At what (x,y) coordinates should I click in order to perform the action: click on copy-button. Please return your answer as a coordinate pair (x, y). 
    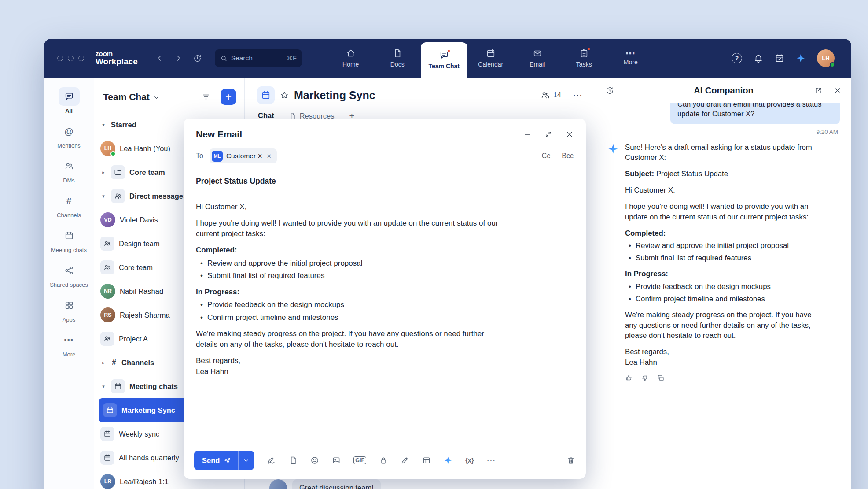
    Looking at the image, I should click on (661, 378).